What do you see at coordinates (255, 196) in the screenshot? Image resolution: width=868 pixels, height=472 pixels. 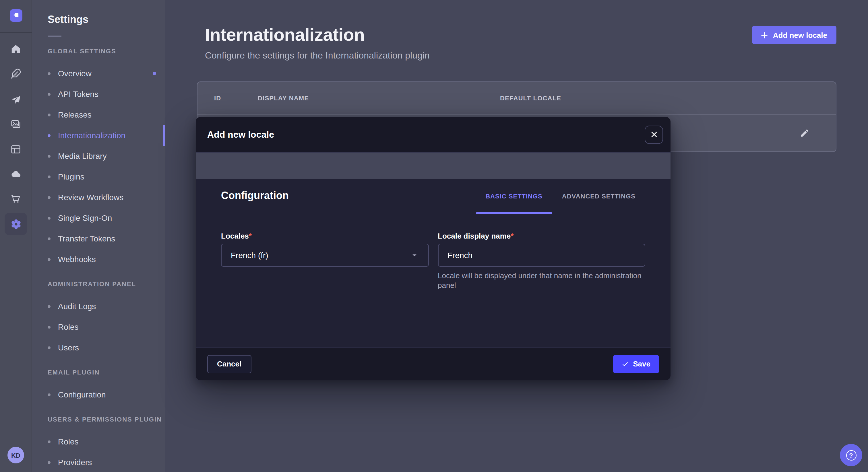 I see `configuration-title: Configuration` at bounding box center [255, 196].